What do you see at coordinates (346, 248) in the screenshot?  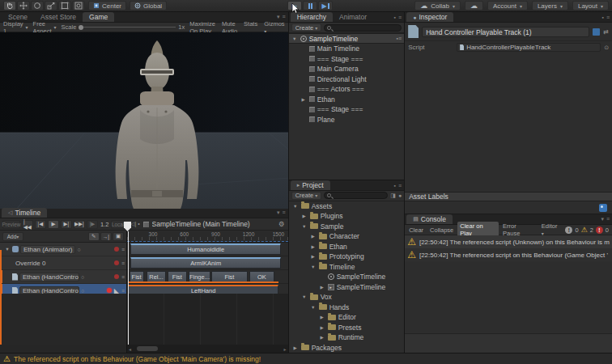 I see `project-item: ▶Ethan` at bounding box center [346, 248].